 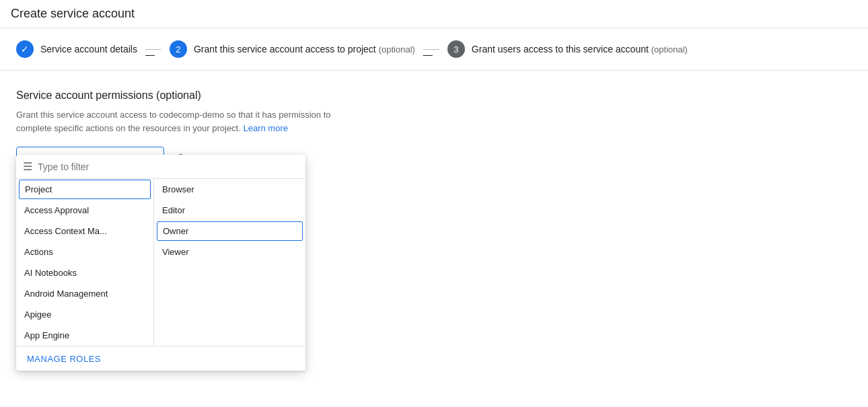 What do you see at coordinates (25, 49) in the screenshot?
I see `step-1-circle: ✓` at bounding box center [25, 49].